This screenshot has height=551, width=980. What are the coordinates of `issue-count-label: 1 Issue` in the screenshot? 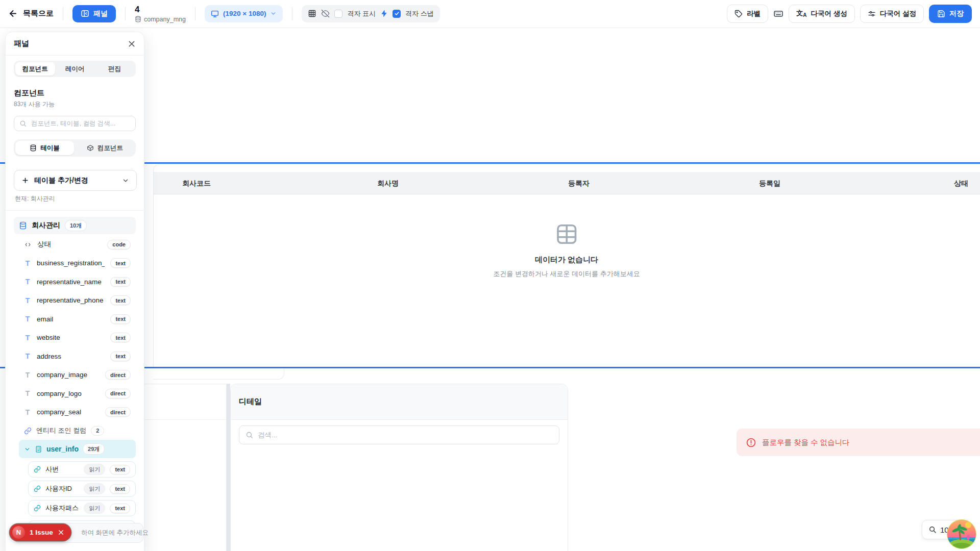 It's located at (41, 533).